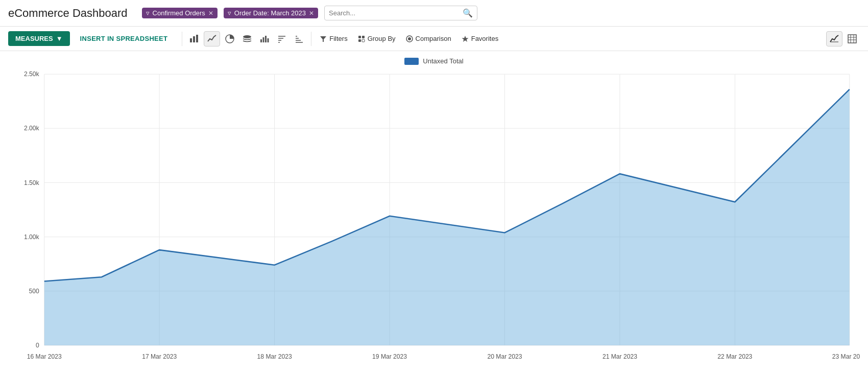 The image size is (868, 375). Describe the element at coordinates (34, 291) in the screenshot. I see `y-label-500: 500` at that location.